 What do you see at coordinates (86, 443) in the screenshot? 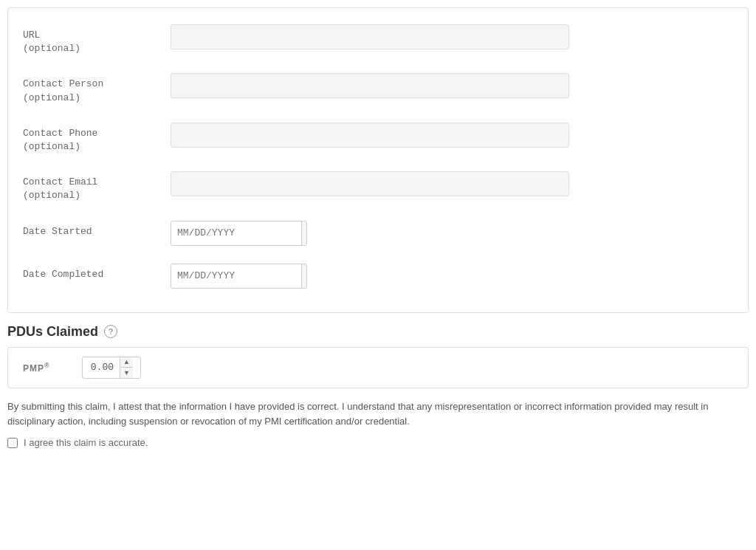
I see `agree-label: I agree this claim is accurate.` at bounding box center [86, 443].